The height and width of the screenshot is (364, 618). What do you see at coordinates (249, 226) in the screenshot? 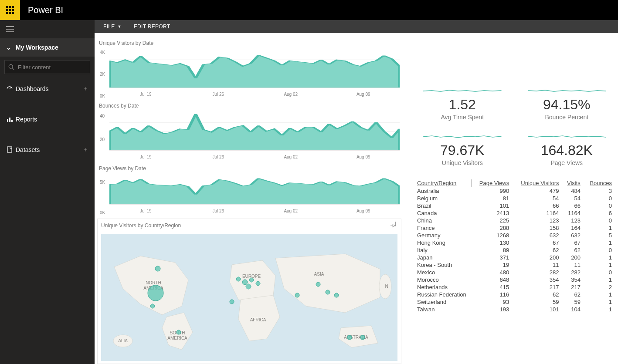
I see `map-title: Unique Visitors by Country/Region` at bounding box center [249, 226].